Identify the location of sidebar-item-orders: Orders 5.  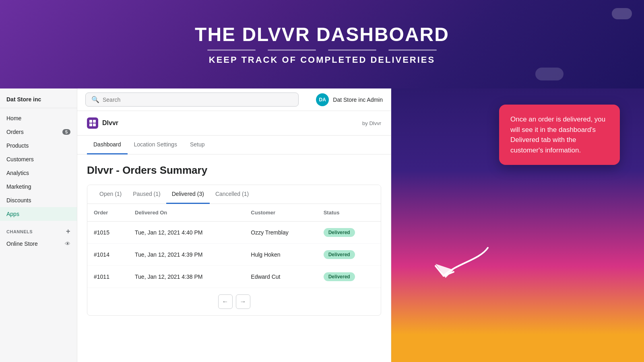
(39, 132).